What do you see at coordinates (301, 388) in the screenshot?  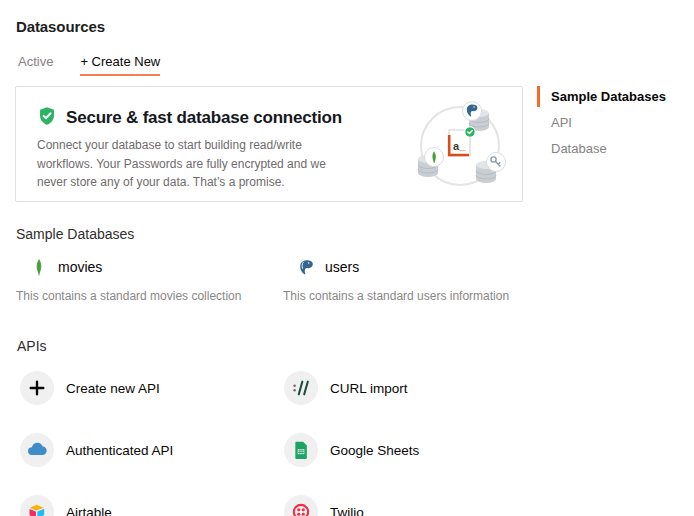 I see `curl-icon` at bounding box center [301, 388].